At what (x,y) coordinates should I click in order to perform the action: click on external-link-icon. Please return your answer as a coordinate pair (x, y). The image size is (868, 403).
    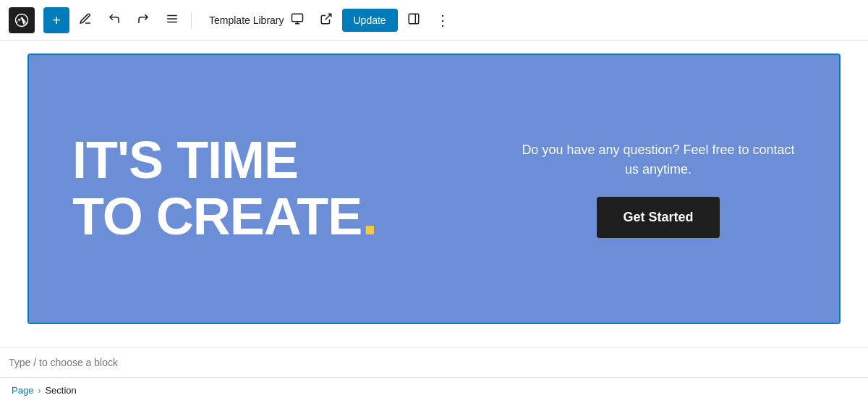
    Looking at the image, I should click on (326, 20).